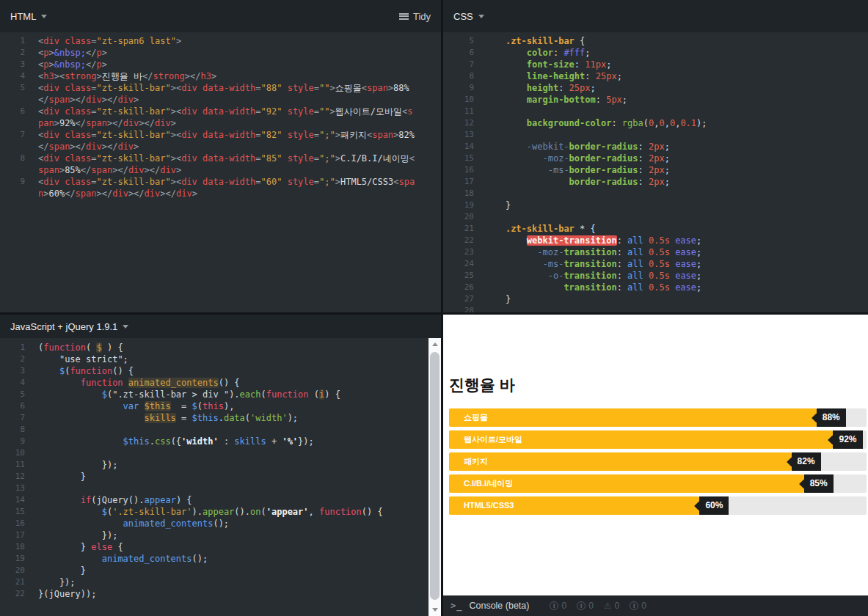 The height and width of the screenshot is (616, 868). What do you see at coordinates (656, 111) in the screenshot?
I see `code-line: 11` at bounding box center [656, 111].